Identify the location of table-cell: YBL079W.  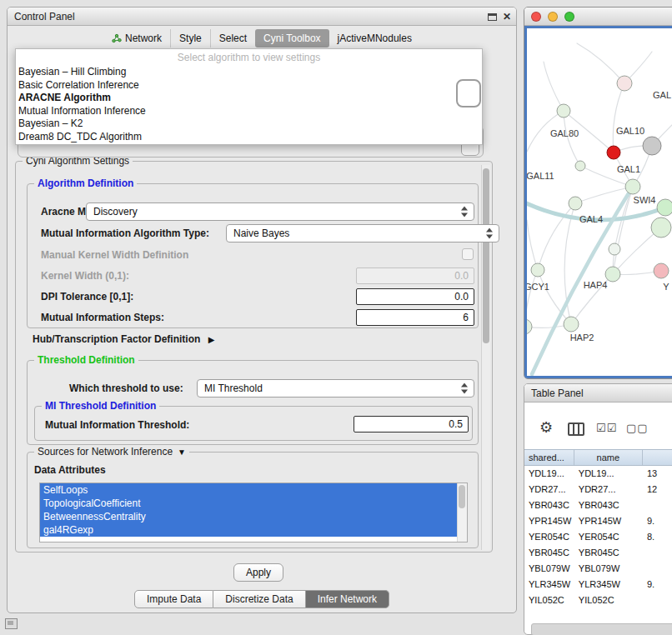
(609, 568).